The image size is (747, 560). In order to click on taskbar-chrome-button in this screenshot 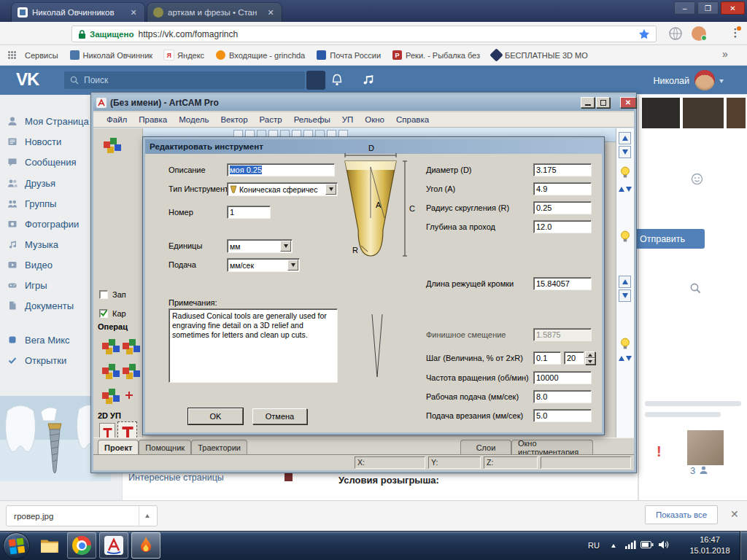, I will do `click(82, 545)`.